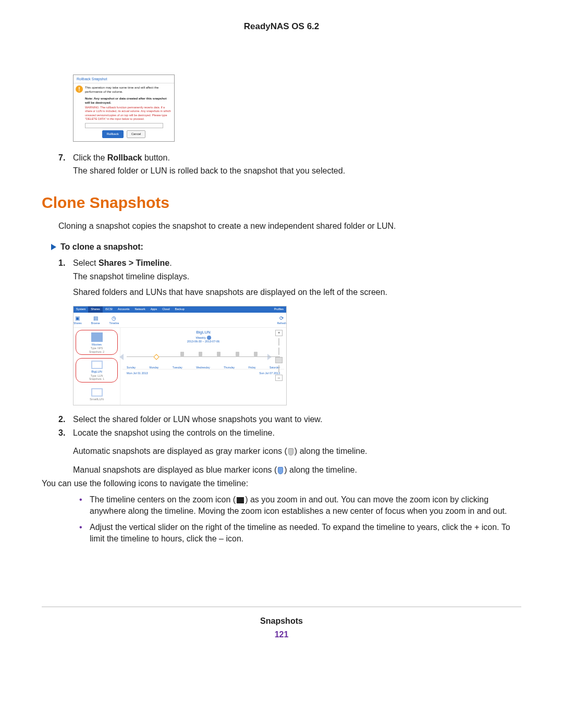  Describe the element at coordinates (279, 333) in the screenshot. I see `zoom-in-button: +` at that location.